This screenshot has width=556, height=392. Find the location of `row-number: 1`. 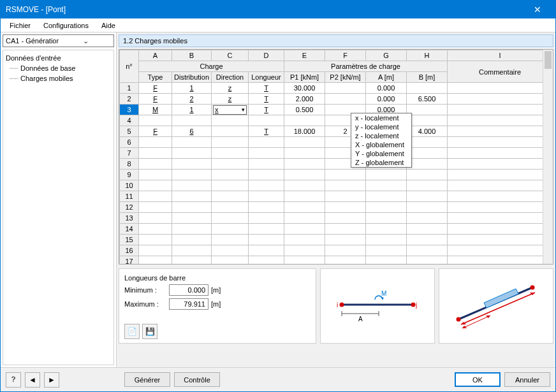

row-number: 1 is located at coordinates (129, 88).